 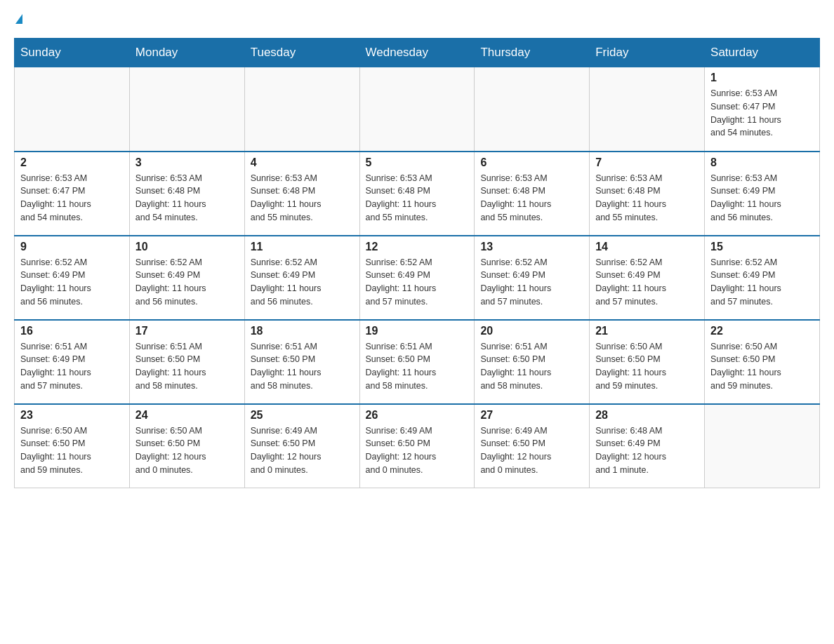 I want to click on day-number: 7, so click(x=647, y=163).